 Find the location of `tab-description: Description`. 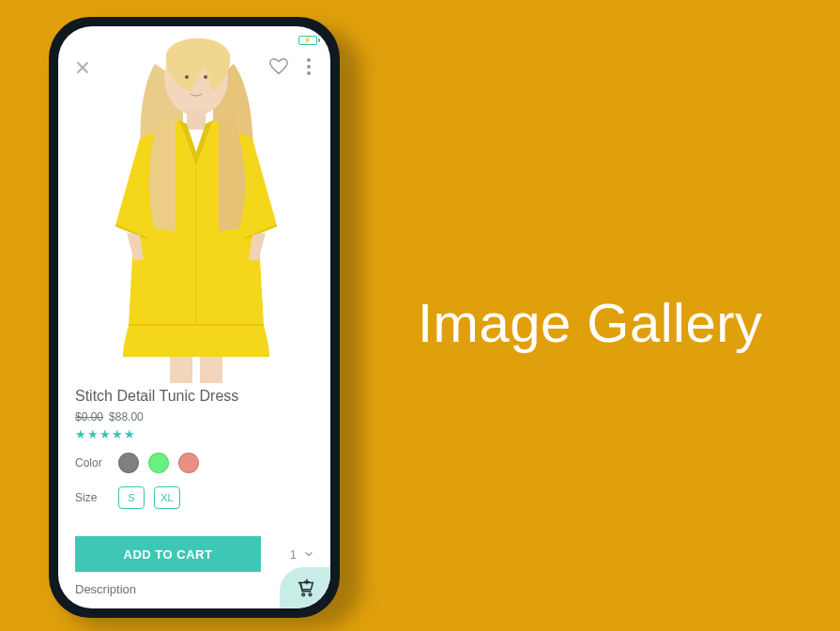

tab-description: Description is located at coordinates (105, 590).